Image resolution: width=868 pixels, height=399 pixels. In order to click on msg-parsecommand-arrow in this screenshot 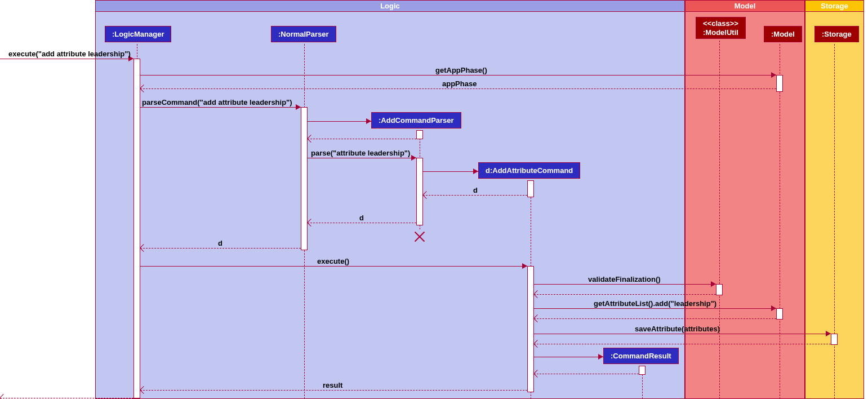, I will do `click(299, 107)`.